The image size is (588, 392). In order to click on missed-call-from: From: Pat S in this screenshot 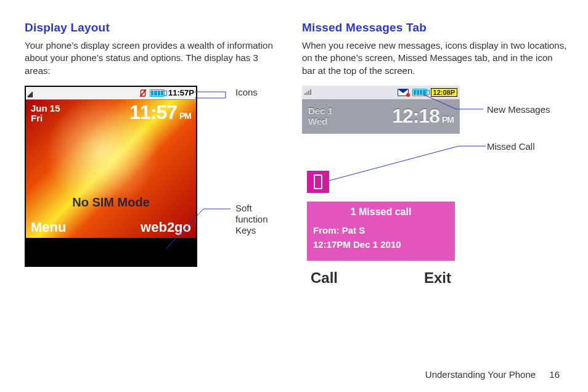, I will do `click(381, 231)`.